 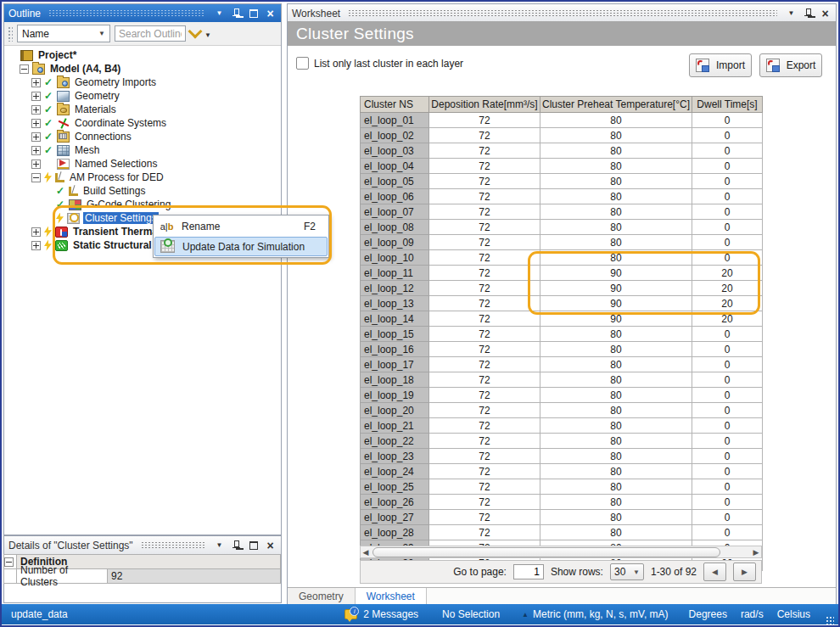 I want to click on search-options-caret-icon: ▼, so click(x=208, y=36).